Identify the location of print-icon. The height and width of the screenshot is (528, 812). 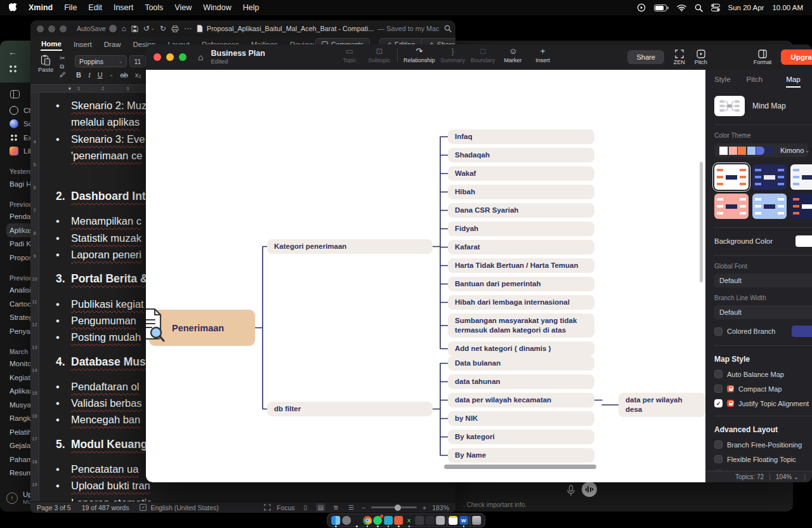
(175, 29).